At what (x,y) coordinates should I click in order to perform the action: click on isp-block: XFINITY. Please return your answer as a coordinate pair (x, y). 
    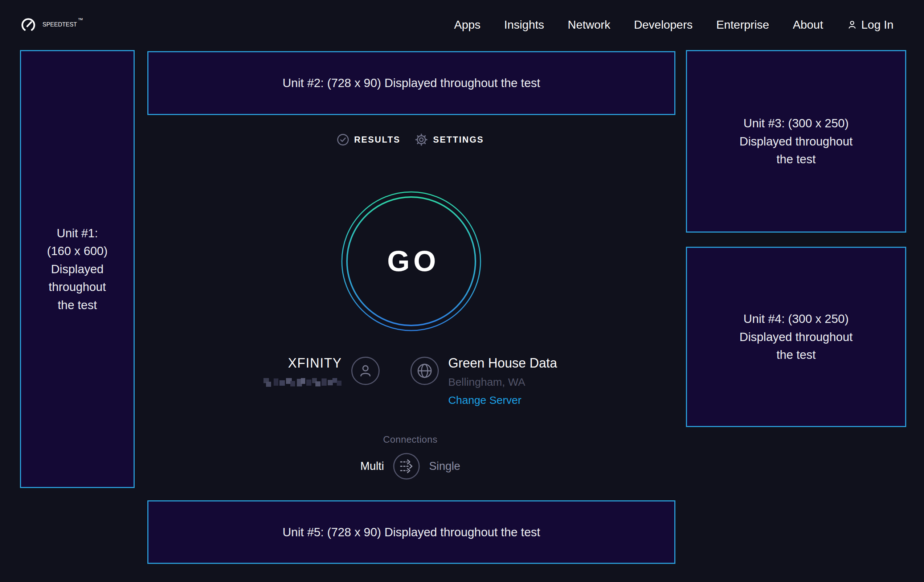
    Looking at the image, I should click on (303, 372).